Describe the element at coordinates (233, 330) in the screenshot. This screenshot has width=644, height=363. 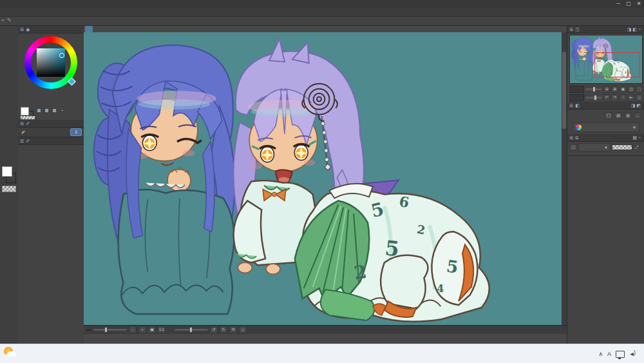
I see `reset-rotation-icon: ⟲` at that location.